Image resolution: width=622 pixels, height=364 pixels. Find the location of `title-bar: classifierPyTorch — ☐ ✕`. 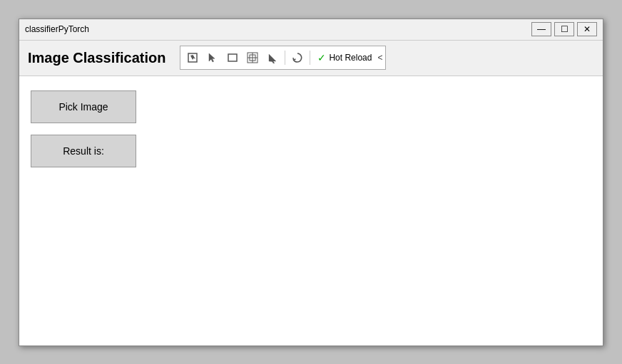

title-bar: classifierPyTorch — ☐ ✕ is located at coordinates (311, 30).